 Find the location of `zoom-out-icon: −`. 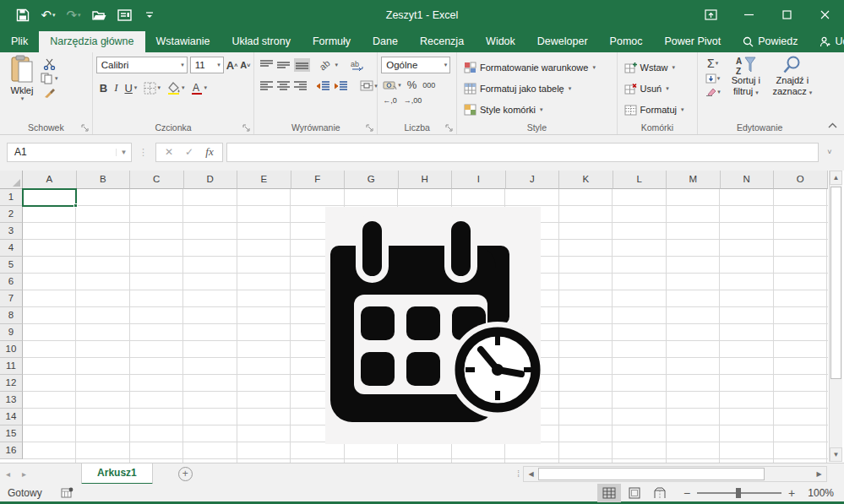

zoom-out-icon: − is located at coordinates (687, 493).